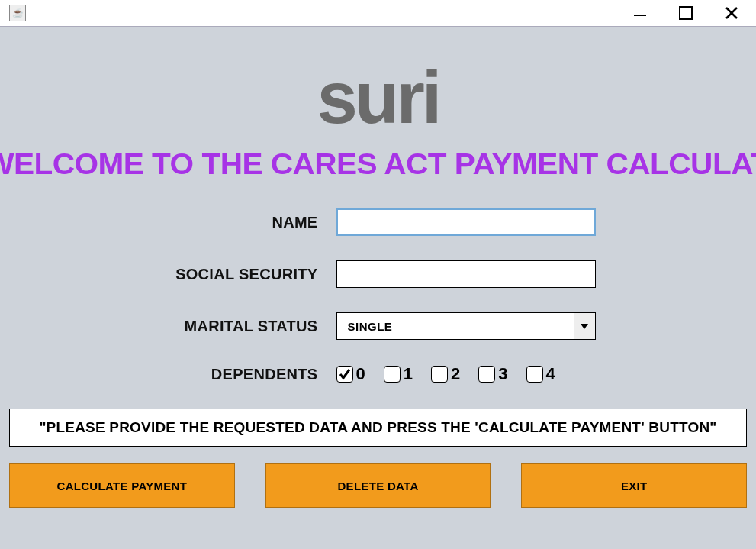 This screenshot has width=756, height=549. What do you see at coordinates (398, 374) in the screenshot?
I see `dep-option-1: 1` at bounding box center [398, 374].